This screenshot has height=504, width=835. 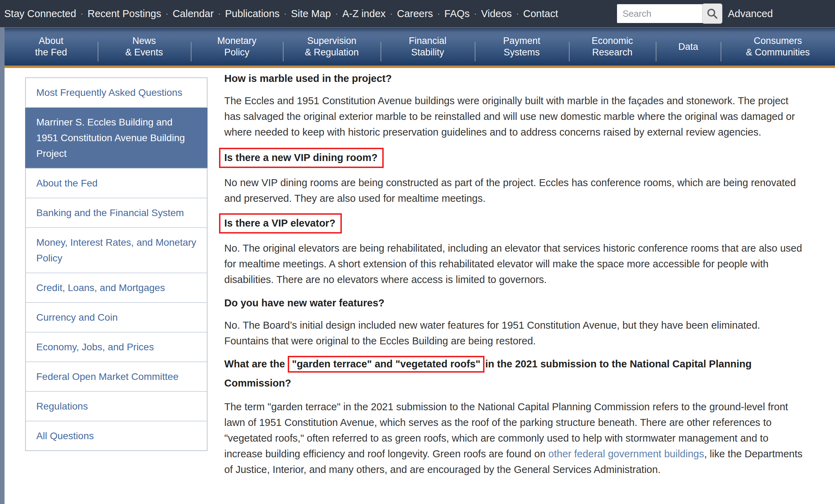 What do you see at coordinates (51, 52) in the screenshot?
I see `nav-item-line2: the Fed` at bounding box center [51, 52].